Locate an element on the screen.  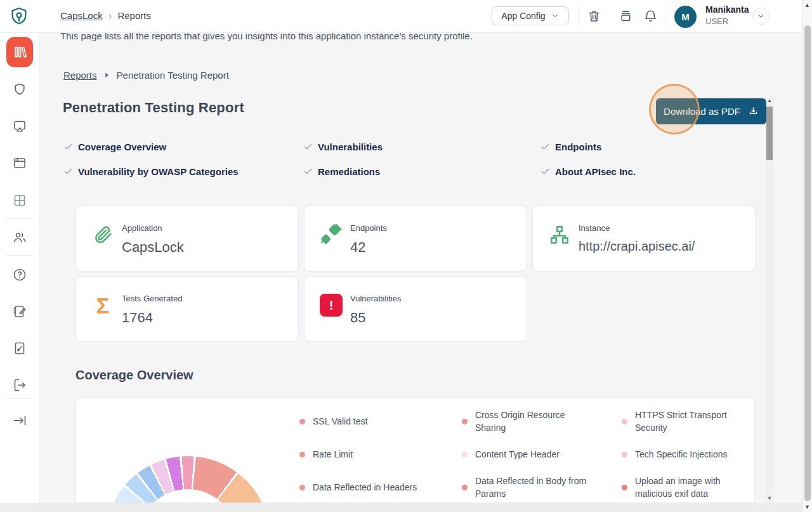
stat-label: Vulnerabilities is located at coordinates (376, 298).